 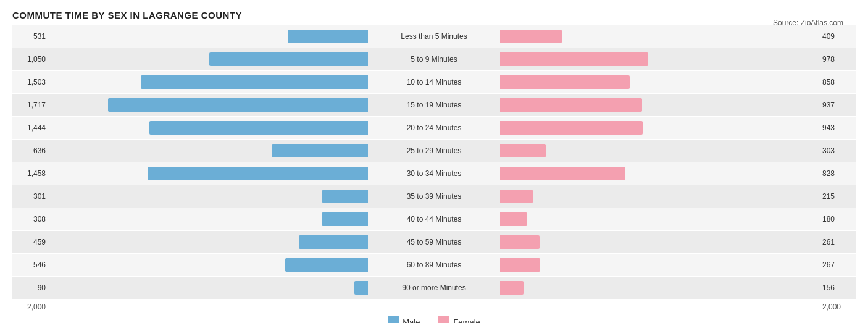 What do you see at coordinates (31, 242) in the screenshot?
I see `male-value: 459` at bounding box center [31, 242].